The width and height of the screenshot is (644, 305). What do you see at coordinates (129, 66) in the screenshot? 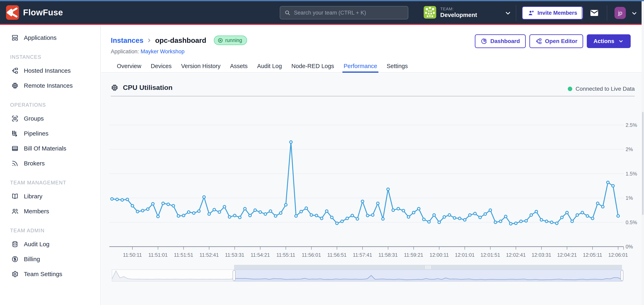
I see `tab-overview: Overview` at bounding box center [129, 66].